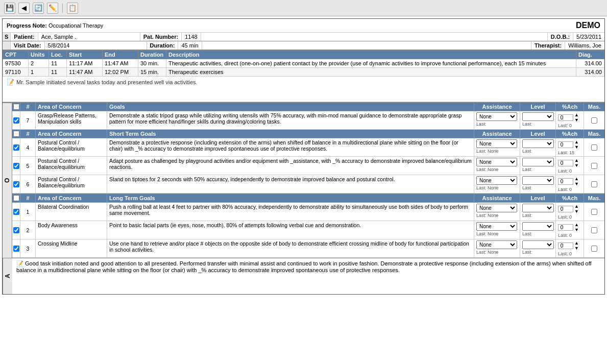 The height and width of the screenshot is (364, 607). I want to click on ltg2-row-2: 3Crossing MidlineUse one hand to retriev…, so click(308, 249).